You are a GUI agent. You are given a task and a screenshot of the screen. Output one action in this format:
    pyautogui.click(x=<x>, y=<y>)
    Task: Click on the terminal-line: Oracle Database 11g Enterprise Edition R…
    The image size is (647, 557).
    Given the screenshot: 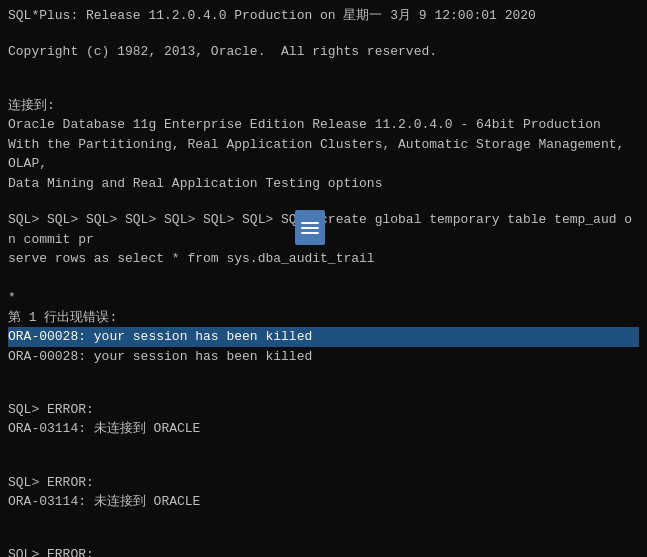 What is the action you would take?
    pyautogui.click(x=324, y=125)
    